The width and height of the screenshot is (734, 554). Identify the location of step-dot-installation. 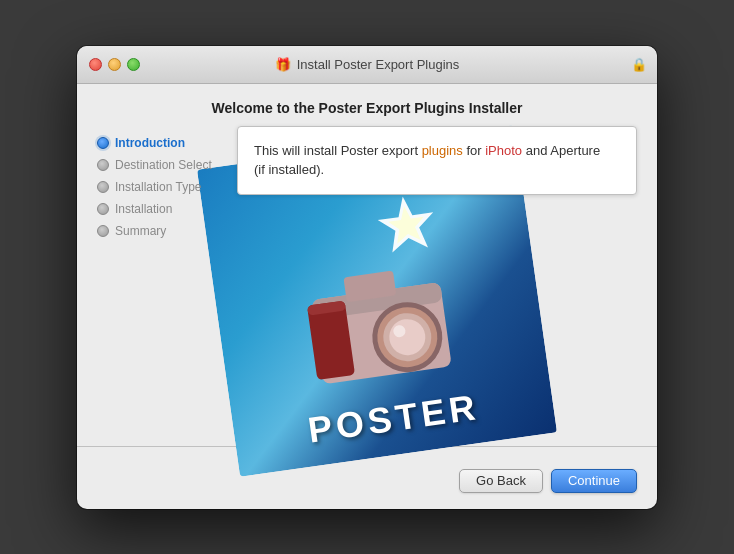
(103, 209).